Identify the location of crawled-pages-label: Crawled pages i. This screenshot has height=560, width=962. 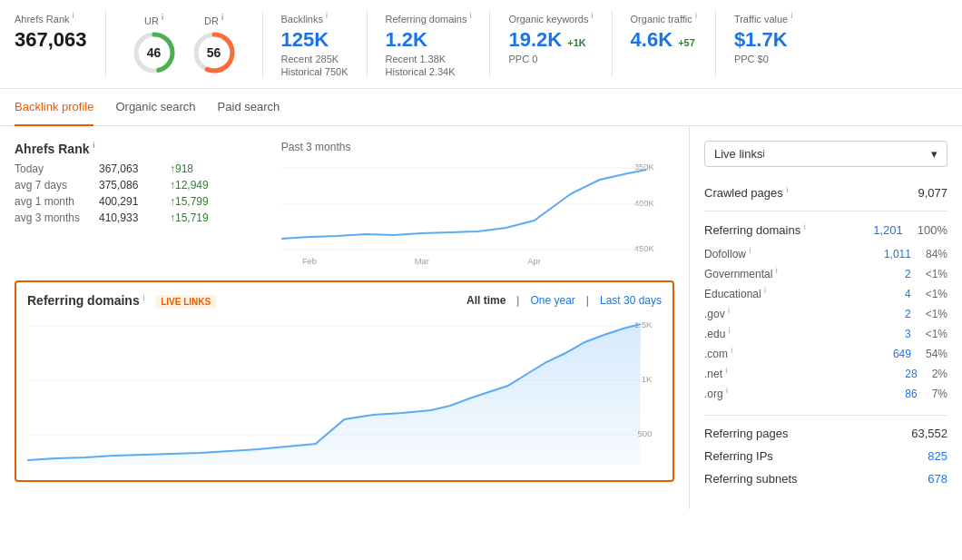
(746, 192).